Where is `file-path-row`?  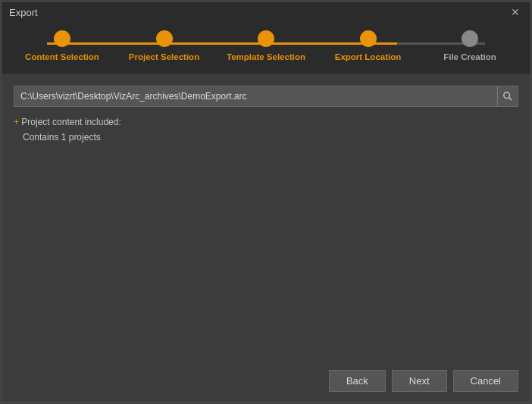 file-path-row is located at coordinates (266, 96).